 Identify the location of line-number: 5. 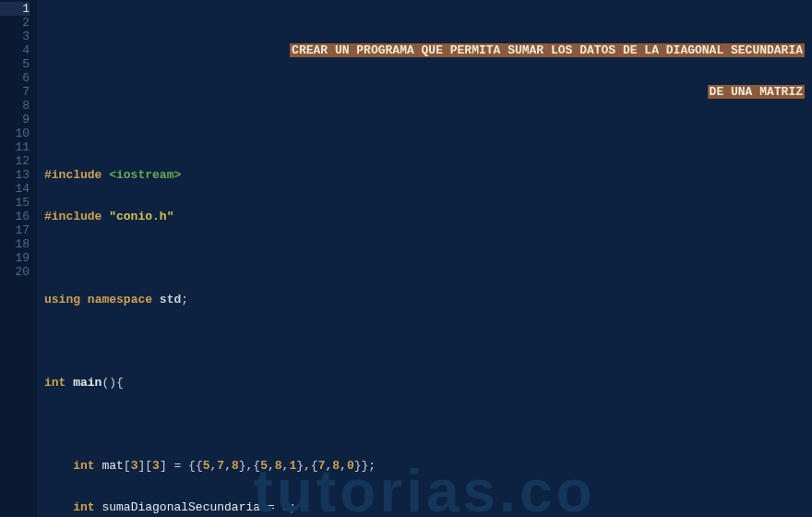
(15, 65).